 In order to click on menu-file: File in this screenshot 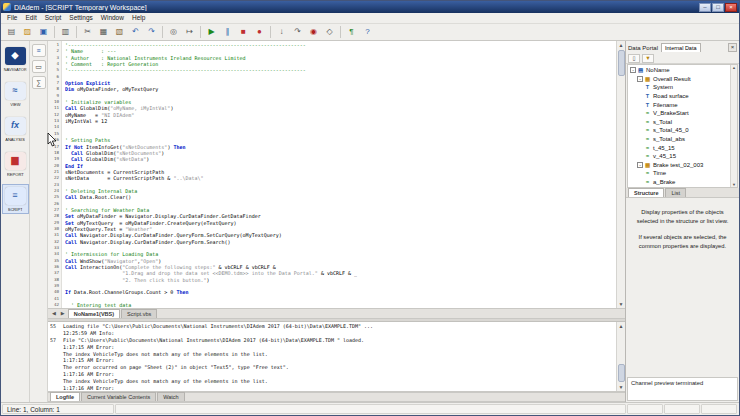, I will do `click(12, 18)`.